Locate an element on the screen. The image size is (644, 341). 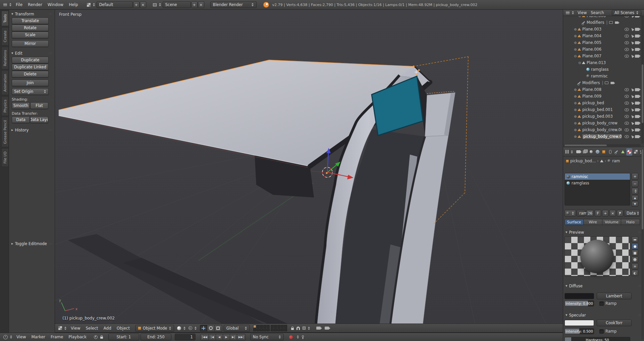
keying-set-select is located at coordinates (297, 337).